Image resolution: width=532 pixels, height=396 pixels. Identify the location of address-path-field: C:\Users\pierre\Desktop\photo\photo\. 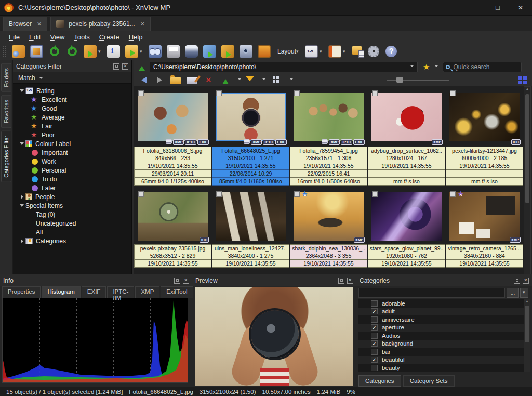
(284, 67).